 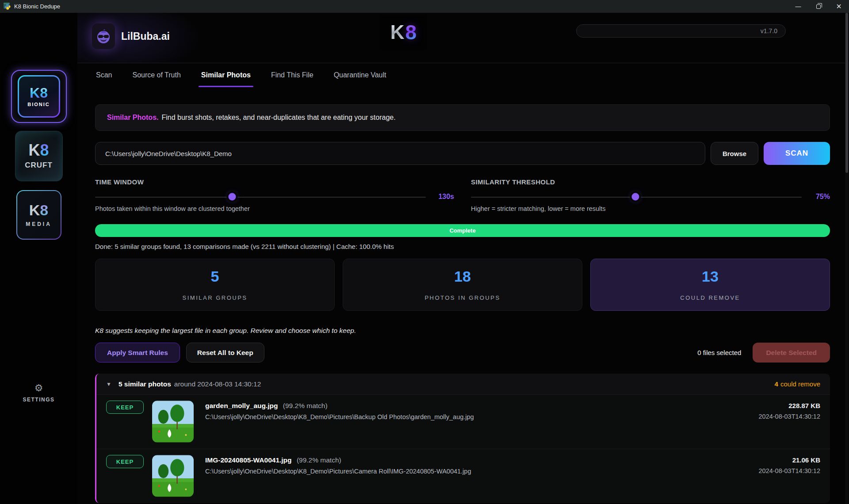 What do you see at coordinates (463, 331) in the screenshot?
I see `suggestion-text: K8 suggests keeping the largest file in …` at bounding box center [463, 331].